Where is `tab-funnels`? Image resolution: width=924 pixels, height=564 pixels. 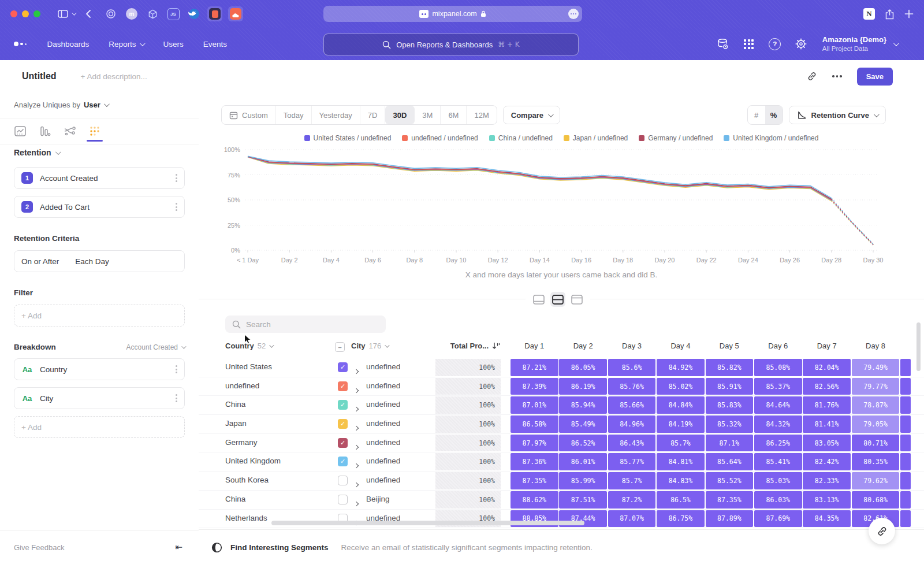
tab-funnels is located at coordinates (45, 131).